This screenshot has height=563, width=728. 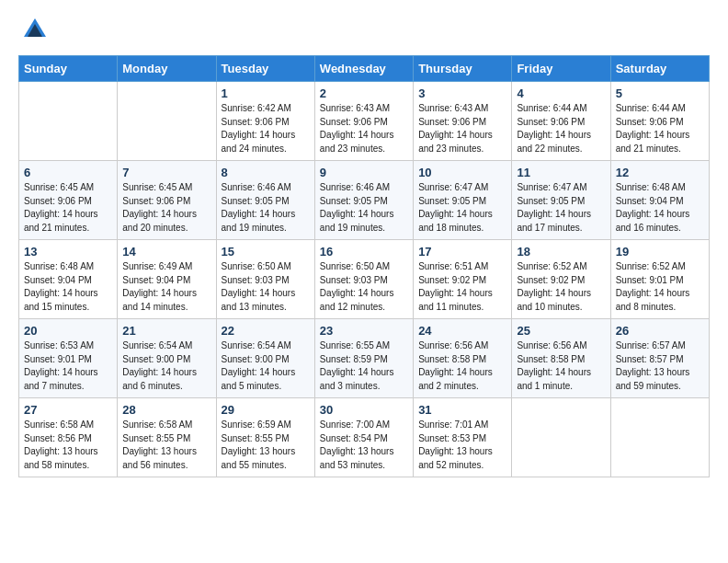 What do you see at coordinates (266, 129) in the screenshot?
I see `cell-content: Sunrise: 6:42 AMSunset: 9:06 PMDaylight:…` at bounding box center [266, 129].